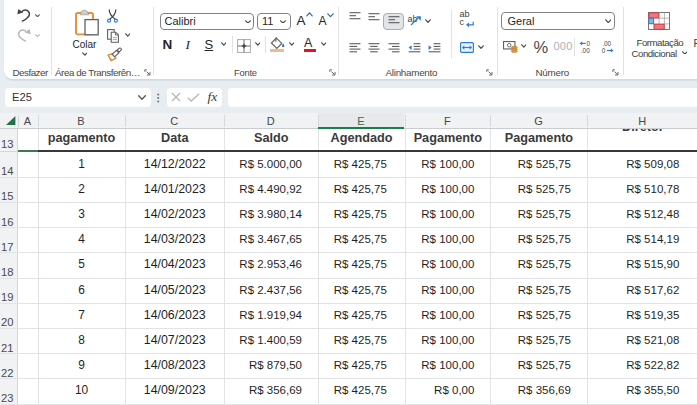 This screenshot has width=697, height=405. Describe the element at coordinates (603, 50) in the screenshot. I see `svg-text: 0` at that location.